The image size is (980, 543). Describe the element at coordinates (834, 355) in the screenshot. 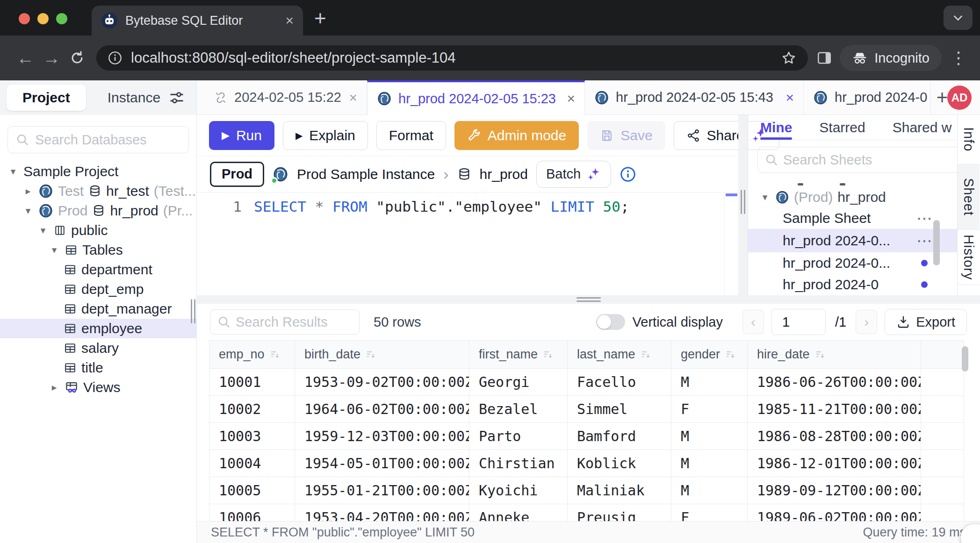

I see `column-header-hire-date: hire_date` at that location.